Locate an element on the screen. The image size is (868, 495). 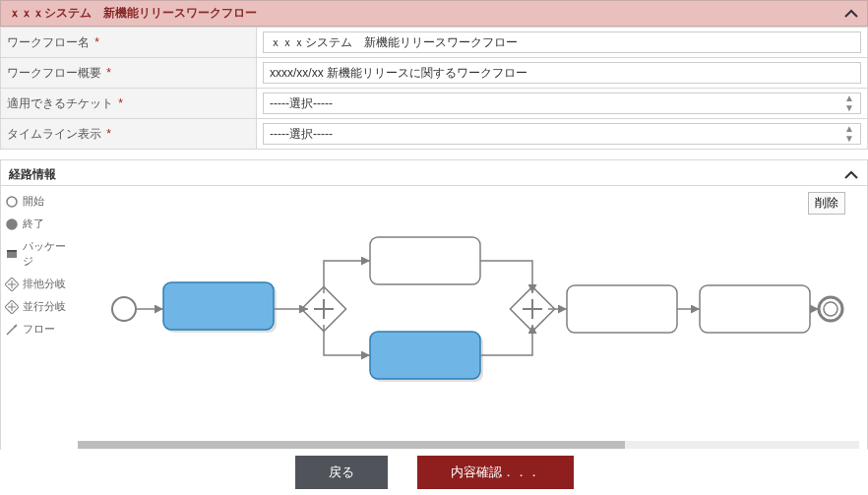
select-3: -----選択-----▲▼ is located at coordinates (562, 134).